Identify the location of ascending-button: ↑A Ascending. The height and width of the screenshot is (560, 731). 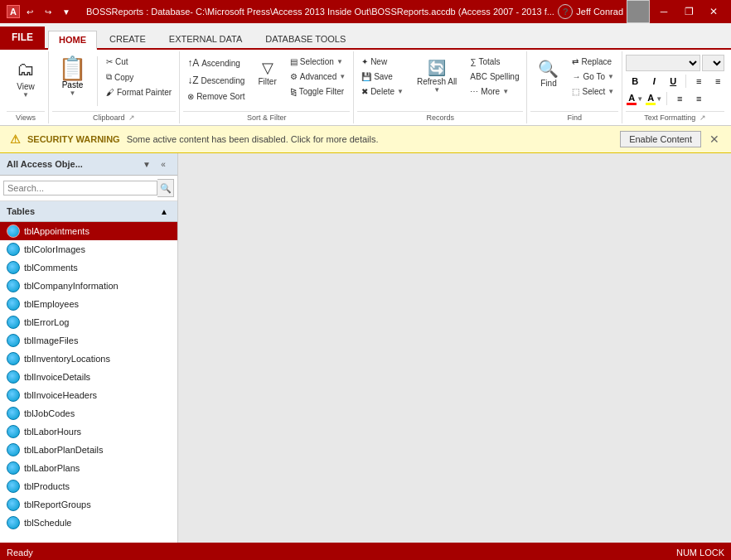
(215, 63).